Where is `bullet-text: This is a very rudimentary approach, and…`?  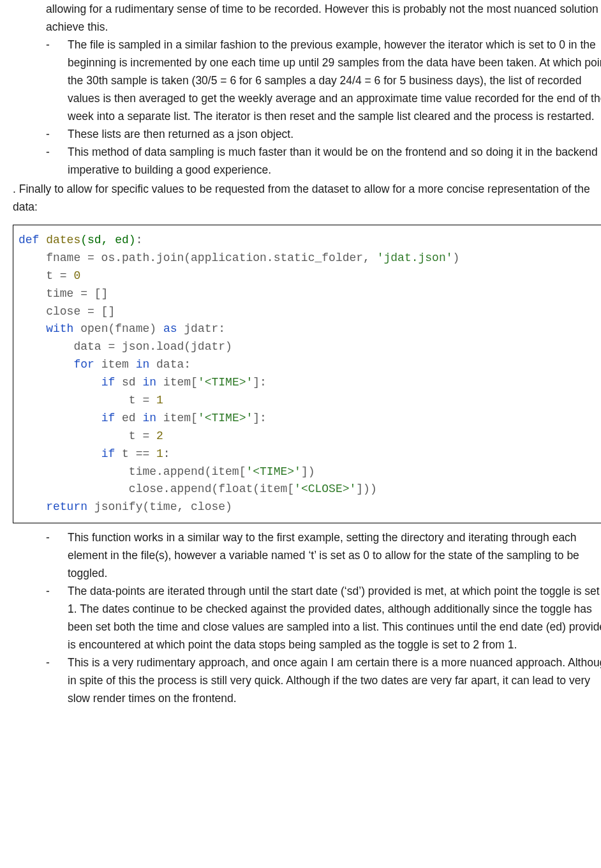 bullet-text: This is a very rudimentary approach, and… is located at coordinates (334, 680).